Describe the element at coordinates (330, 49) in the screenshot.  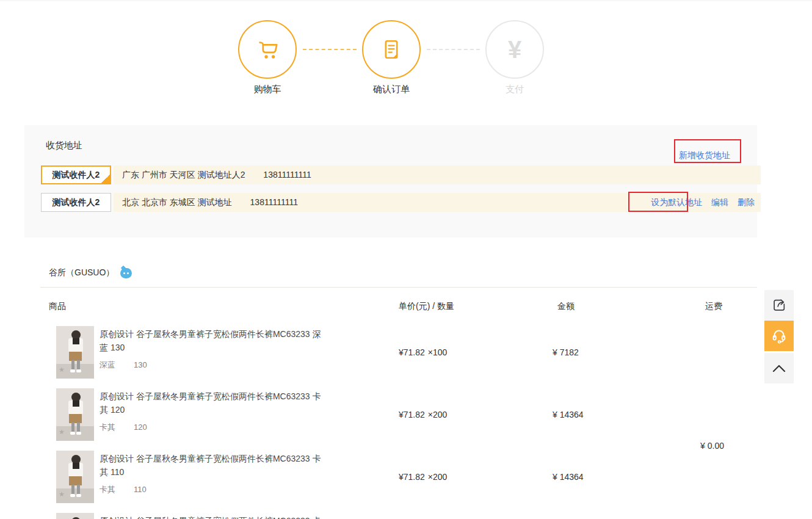
I see `step-connector-done` at that location.